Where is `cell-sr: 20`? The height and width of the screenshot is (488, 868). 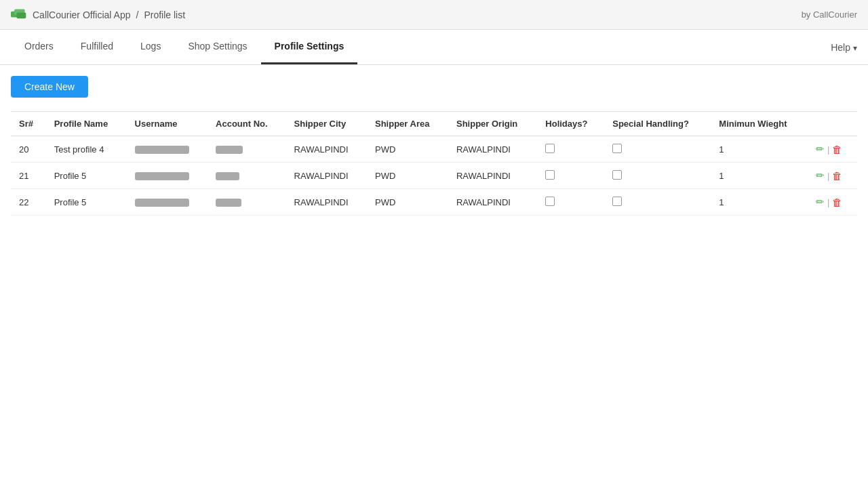 cell-sr: 20 is located at coordinates (28, 149).